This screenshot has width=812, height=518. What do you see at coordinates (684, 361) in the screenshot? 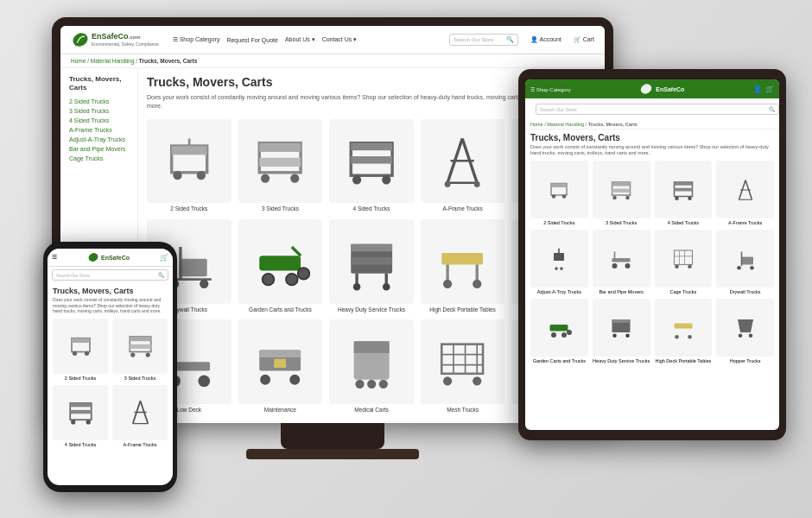
I see `tablet-name-highdeck: High Deck Portable Tables` at bounding box center [684, 361].